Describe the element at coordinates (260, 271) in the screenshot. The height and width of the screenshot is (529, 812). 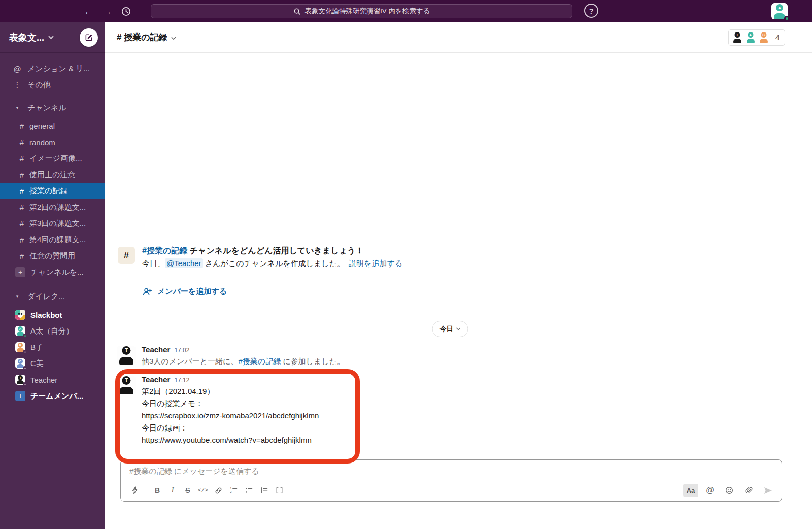
I see `channel-intro: # #授業の記録 チャンネルをどんどん活用していきましょう！ 今日、@Teach…` at that location.